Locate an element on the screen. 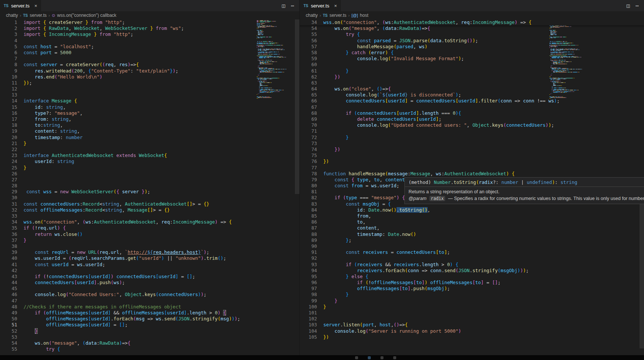 Image resolution: width=644 pixels, height=360 pixels. code-token: handleMessage is located at coordinates (367, 173).